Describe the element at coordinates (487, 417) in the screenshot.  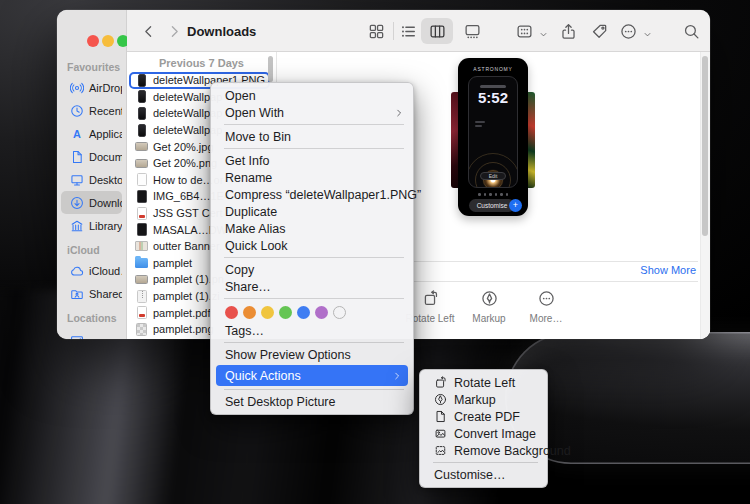
I see `menu-item-label: Create PDF` at that location.